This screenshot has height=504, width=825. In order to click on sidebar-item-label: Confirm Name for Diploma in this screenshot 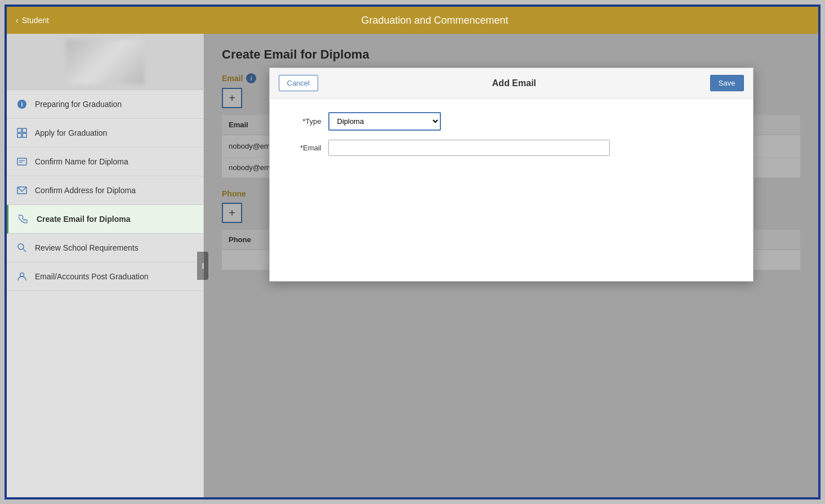, I will do `click(82, 162)`.